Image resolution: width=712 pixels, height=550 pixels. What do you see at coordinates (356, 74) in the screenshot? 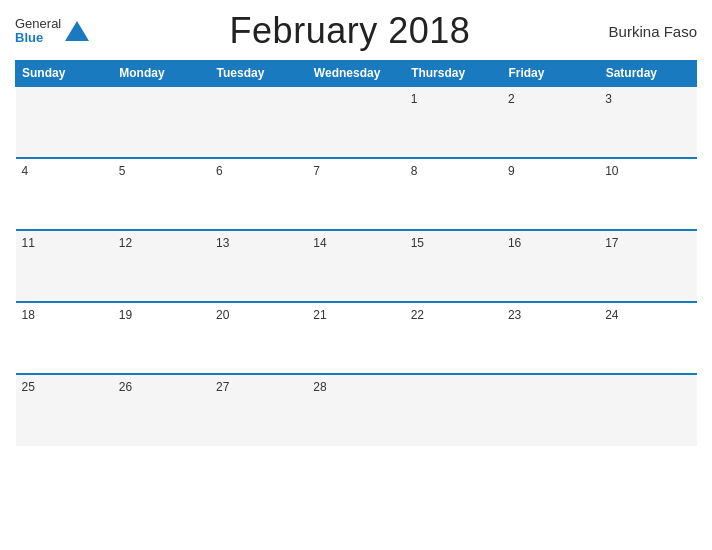
I see `calendar-thead: Sunday Monday Tuesday Wednesday Thursday…` at bounding box center [356, 74].